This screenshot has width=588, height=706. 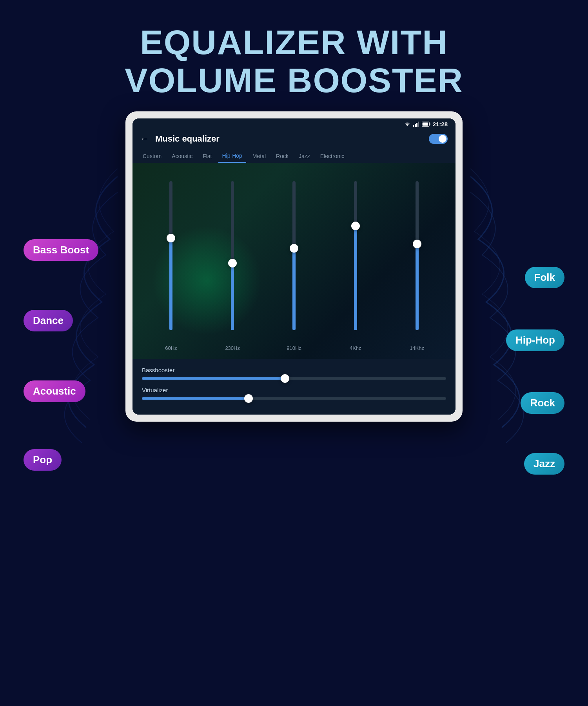 What do you see at coordinates (426, 124) in the screenshot?
I see `battery-icon` at bounding box center [426, 124].